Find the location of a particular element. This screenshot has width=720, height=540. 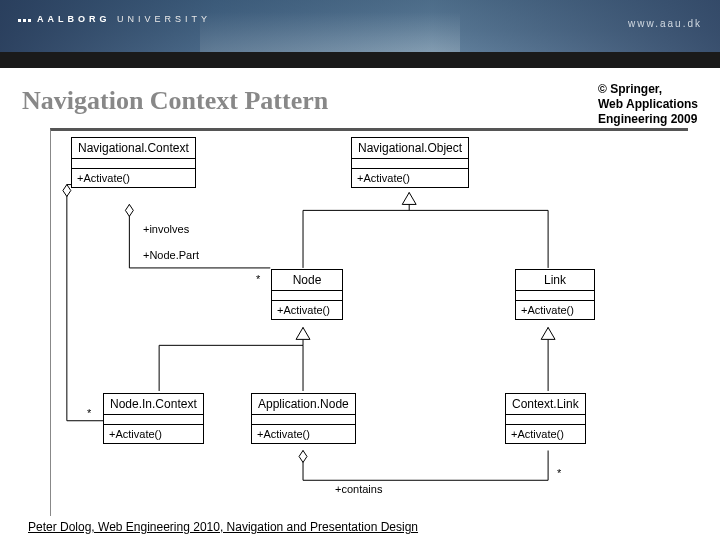

attribution: © Springer, Web Applications Engineering… is located at coordinates (648, 104).